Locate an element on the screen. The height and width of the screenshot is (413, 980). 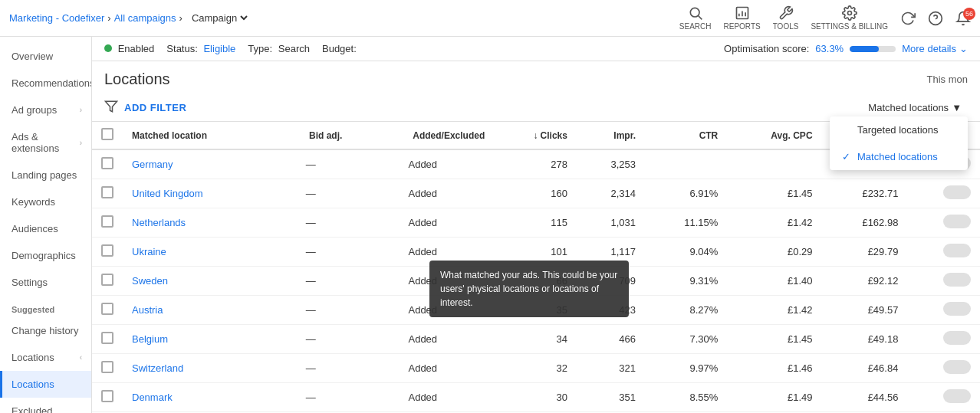
status-field: Status: Eligible is located at coordinates (201, 49).